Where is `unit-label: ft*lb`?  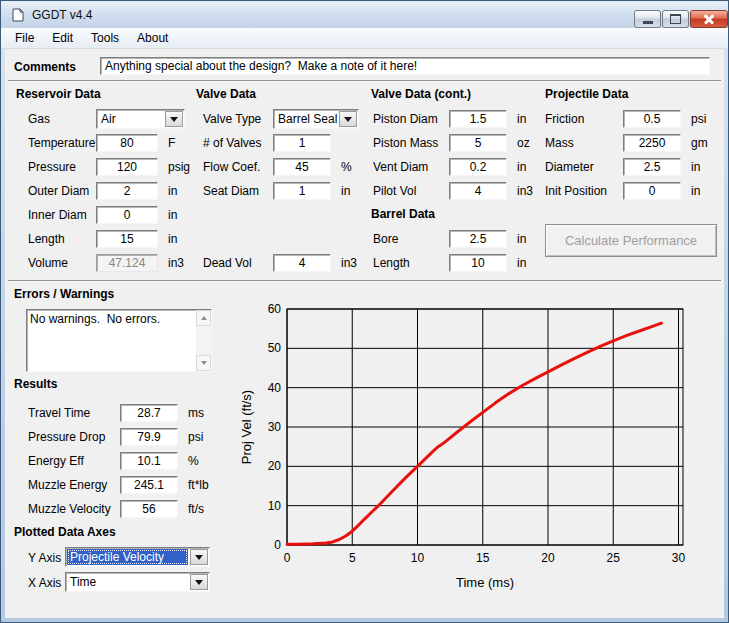
unit-label: ft*lb is located at coordinates (198, 485).